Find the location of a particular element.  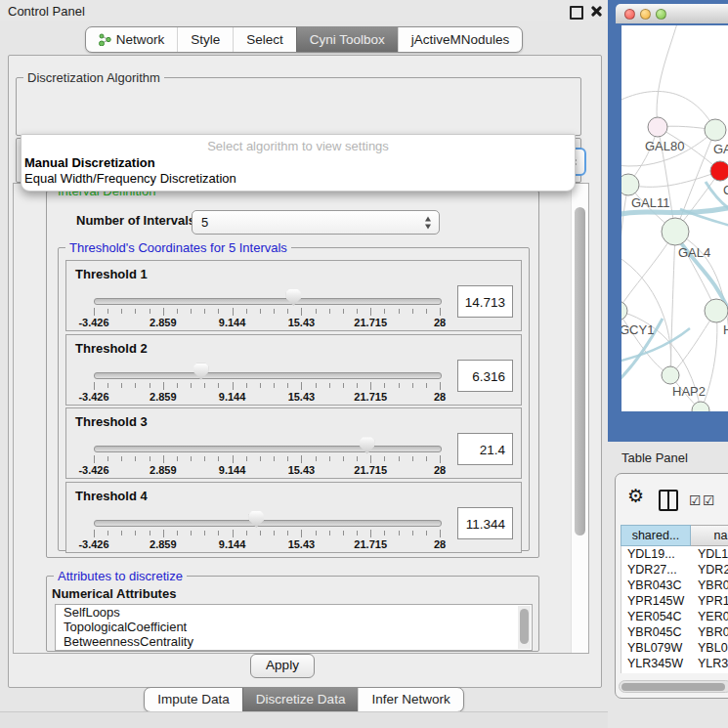

table-row: YDL19...YDL1 is located at coordinates (674, 554).